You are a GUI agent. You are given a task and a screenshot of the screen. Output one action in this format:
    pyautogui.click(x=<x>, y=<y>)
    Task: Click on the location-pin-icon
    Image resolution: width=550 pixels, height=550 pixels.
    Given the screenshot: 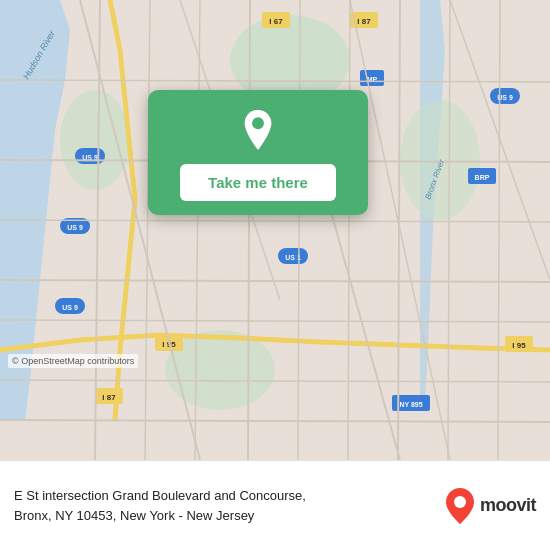 What is the action you would take?
    pyautogui.click(x=258, y=130)
    